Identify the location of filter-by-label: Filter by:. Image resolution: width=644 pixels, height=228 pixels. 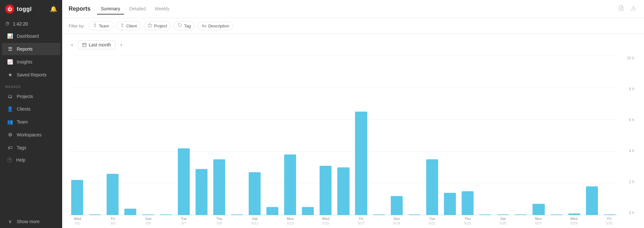
(77, 26).